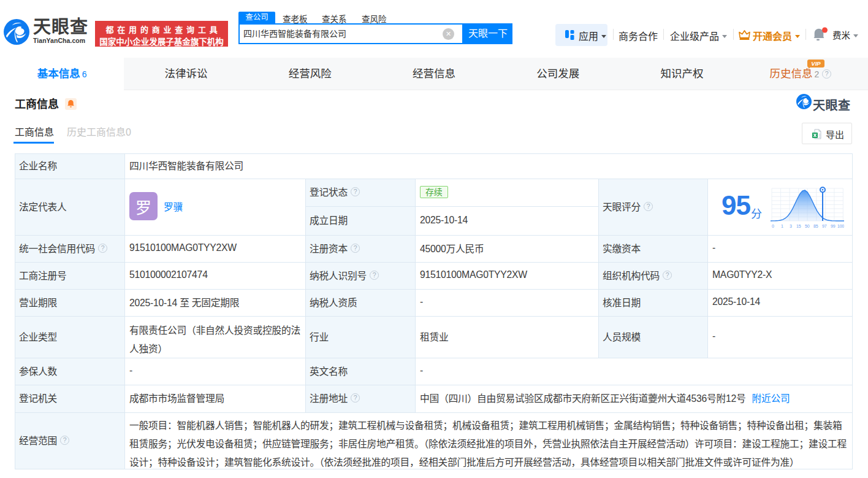 This screenshot has width=868, height=478. Describe the element at coordinates (824, 226) in the screenshot. I see `svg-text: 97` at that location.